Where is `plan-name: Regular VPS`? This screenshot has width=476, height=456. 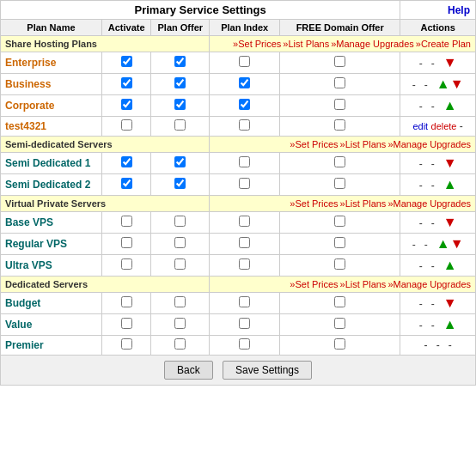 plan-name: Regular VPS is located at coordinates (52, 244).